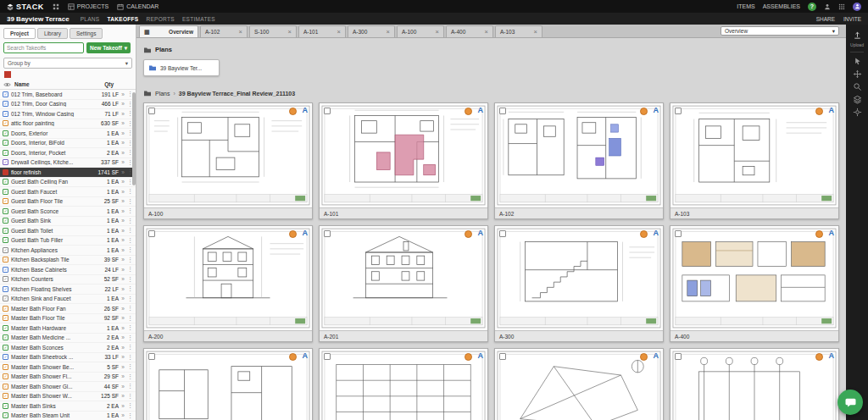 This screenshot has width=868, height=420. What do you see at coordinates (857, 7) in the screenshot?
I see `user-avatar` at bounding box center [857, 7].